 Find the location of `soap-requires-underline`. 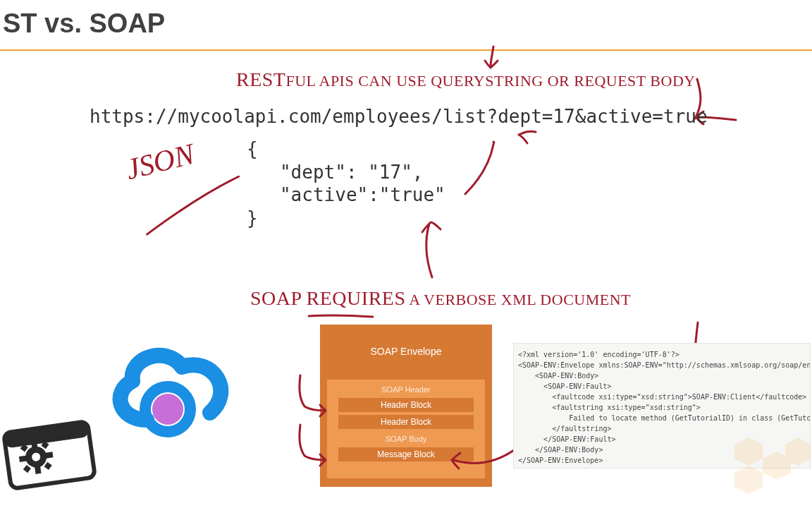

soap-requires-underline is located at coordinates (341, 315).